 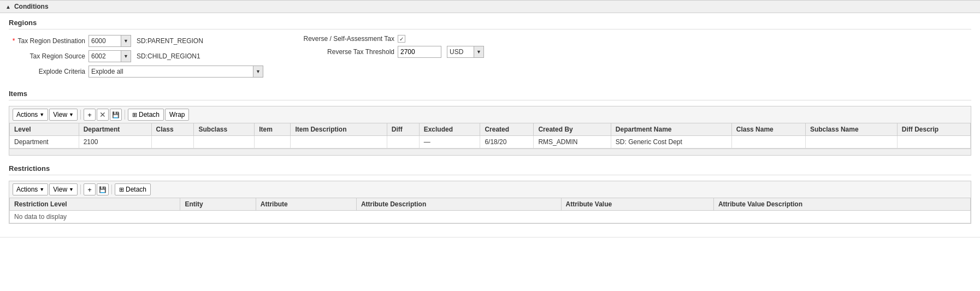 What do you see at coordinates (136, 56) in the screenshot?
I see `tax-region-source-row: Tax Region Source 6002 ▼ SD:CHILD_REGION…` at bounding box center [136, 56].